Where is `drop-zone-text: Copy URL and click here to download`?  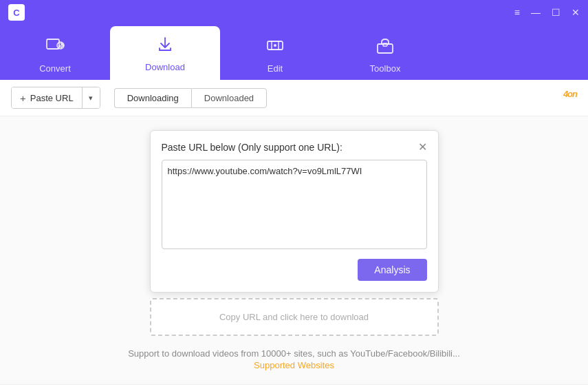 drop-zone-text: Copy URL and click here to download is located at coordinates (294, 317).